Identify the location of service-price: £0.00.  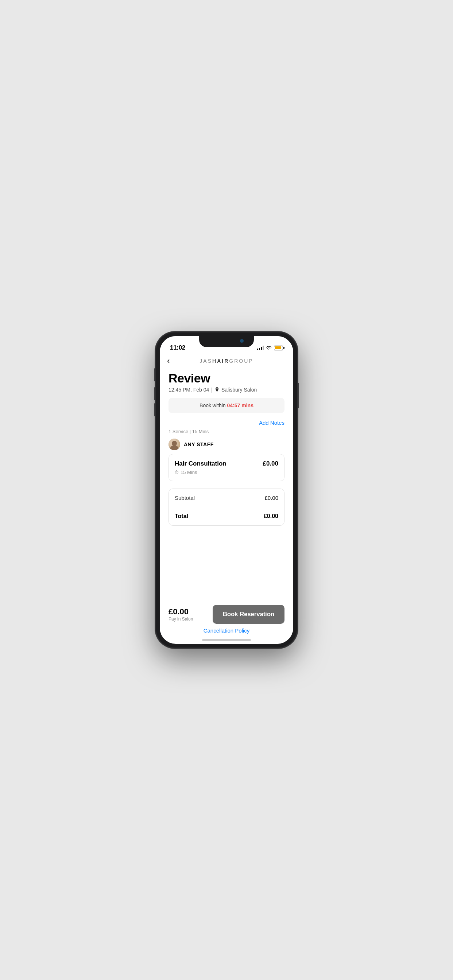
(270, 464).